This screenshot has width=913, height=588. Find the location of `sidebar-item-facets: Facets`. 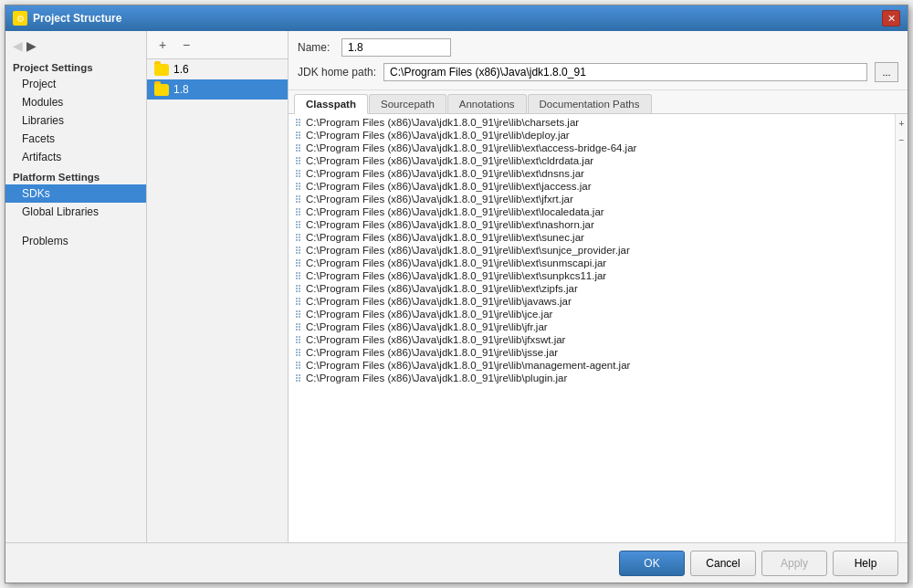

sidebar-item-facets: Facets is located at coordinates (76, 139).